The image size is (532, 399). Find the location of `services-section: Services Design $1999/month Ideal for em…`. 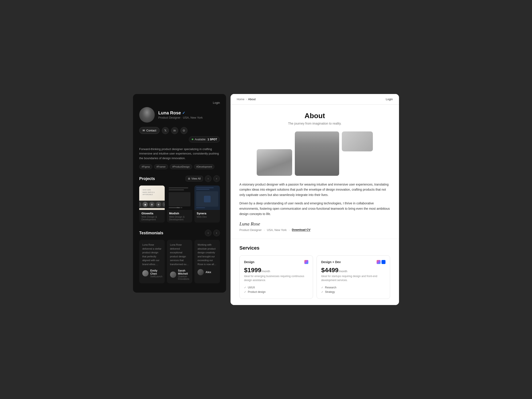

services-section: Services Design $1999/month Ideal for em… is located at coordinates (315, 272).